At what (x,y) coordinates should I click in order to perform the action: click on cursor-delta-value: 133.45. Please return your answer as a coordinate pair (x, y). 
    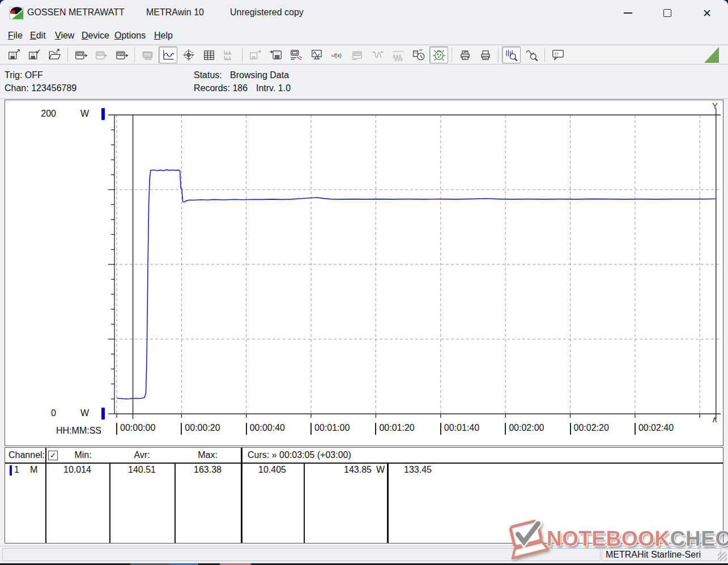
    Looking at the image, I should click on (418, 470).